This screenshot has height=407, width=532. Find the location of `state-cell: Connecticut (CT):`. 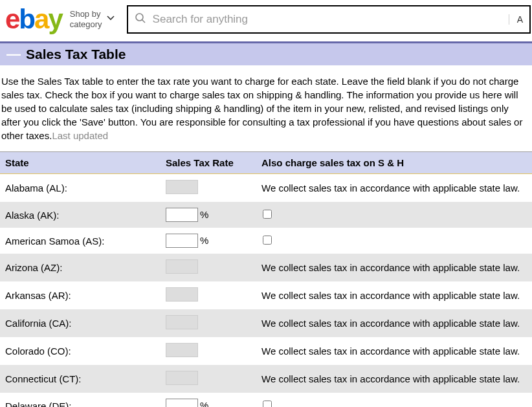

state-cell: Connecticut (CT): is located at coordinates (81, 379).